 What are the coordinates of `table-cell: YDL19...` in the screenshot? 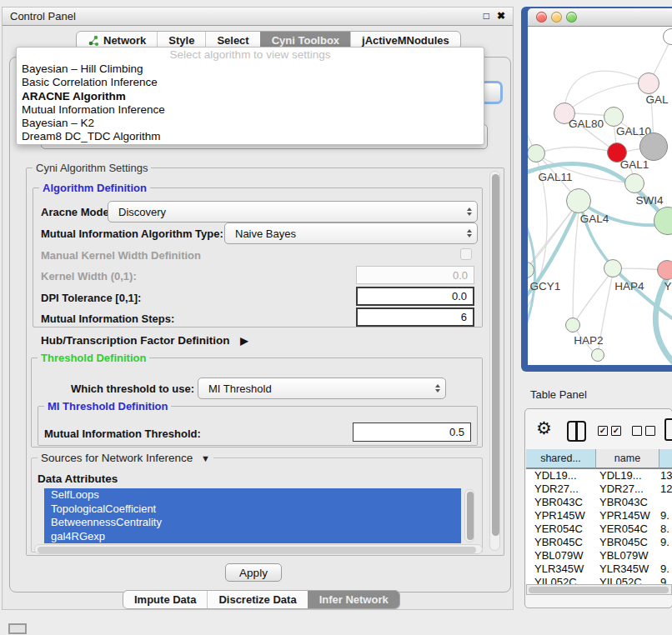 It's located at (555, 476).